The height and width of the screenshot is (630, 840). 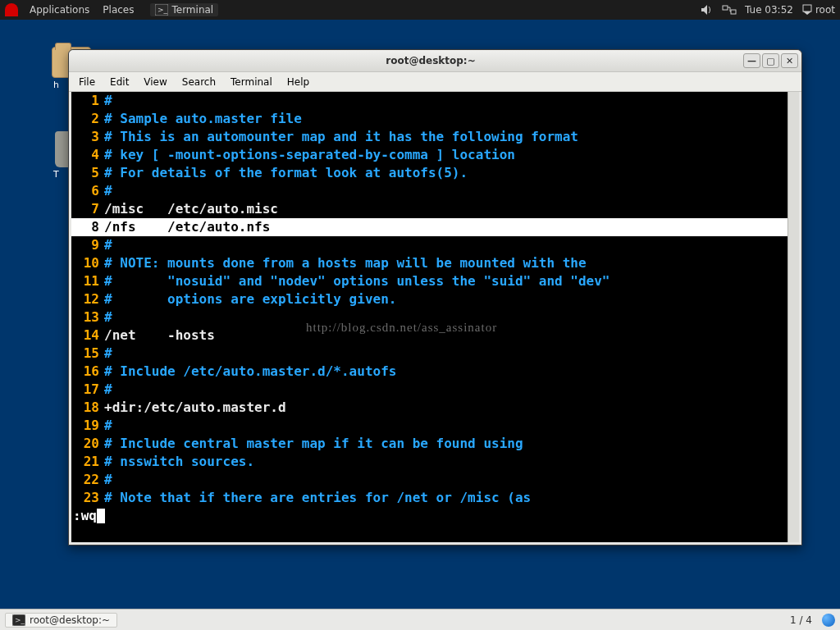 What do you see at coordinates (120, 82) in the screenshot?
I see `menu-edit: Edit` at bounding box center [120, 82].